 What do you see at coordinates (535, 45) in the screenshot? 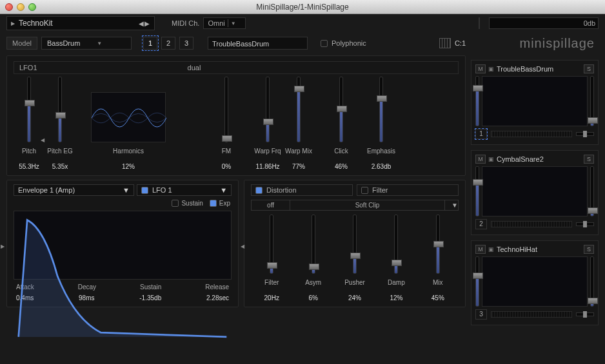
I see `brand-logo: minispillage` at bounding box center [535, 45].